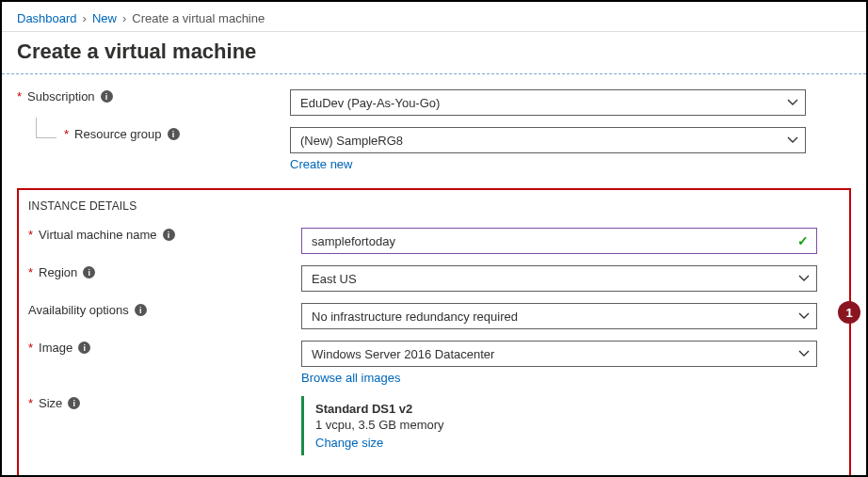 This screenshot has height=477, width=868. Describe the element at coordinates (559, 278) in the screenshot. I see `region-select: East US` at that location.